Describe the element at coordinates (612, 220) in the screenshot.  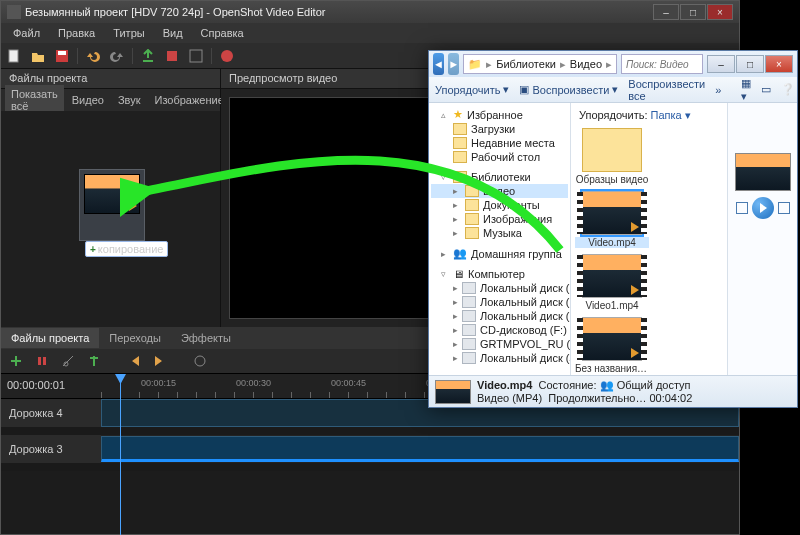
I see `file-item: Video.mp4` at that location.